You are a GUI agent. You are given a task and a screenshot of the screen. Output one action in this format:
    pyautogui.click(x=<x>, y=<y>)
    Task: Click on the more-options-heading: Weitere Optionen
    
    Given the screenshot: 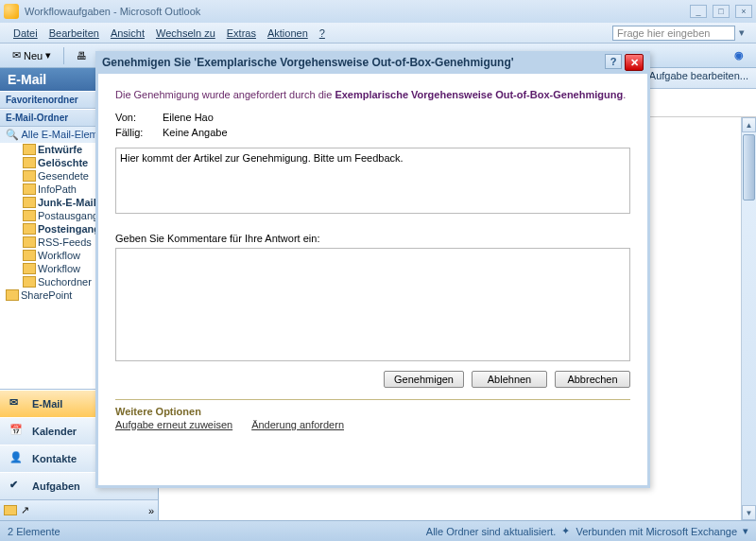 What is the action you would take?
    pyautogui.click(x=372, y=411)
    